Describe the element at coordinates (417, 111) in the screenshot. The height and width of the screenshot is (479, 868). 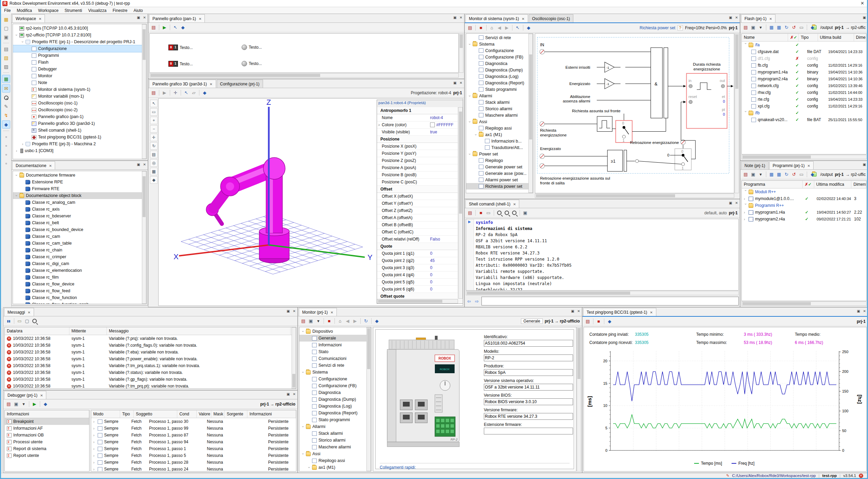
I see `property-group: Antropomorfo 1` at that location.